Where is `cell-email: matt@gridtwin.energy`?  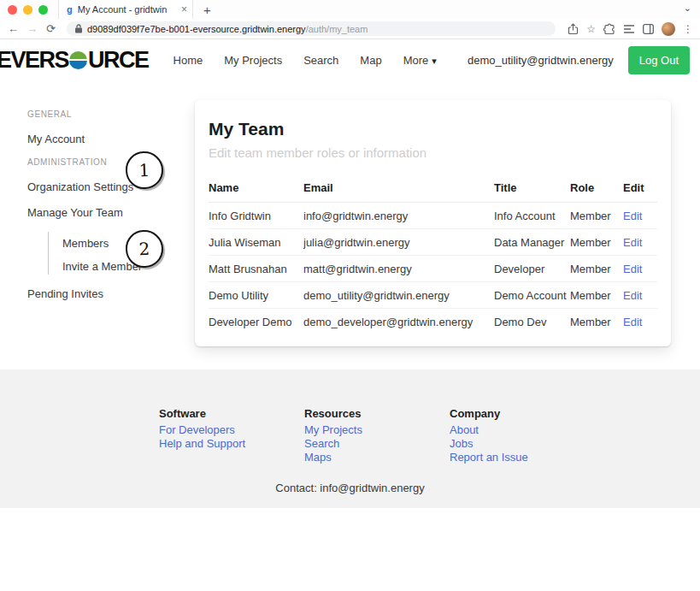
cell-email: matt@gridtwin.energy is located at coordinates (398, 269).